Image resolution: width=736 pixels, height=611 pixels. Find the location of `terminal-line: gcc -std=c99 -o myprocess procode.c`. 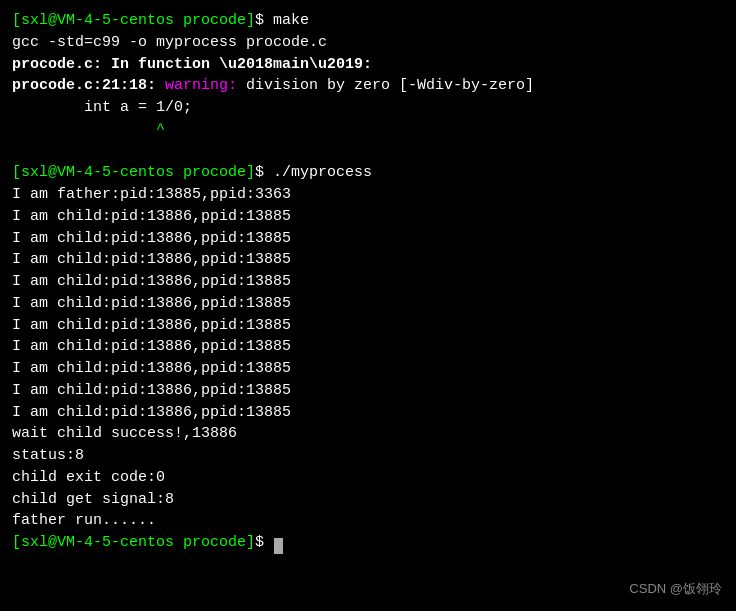

terminal-line: gcc -std=c99 -o myprocess procode.c is located at coordinates (368, 43).